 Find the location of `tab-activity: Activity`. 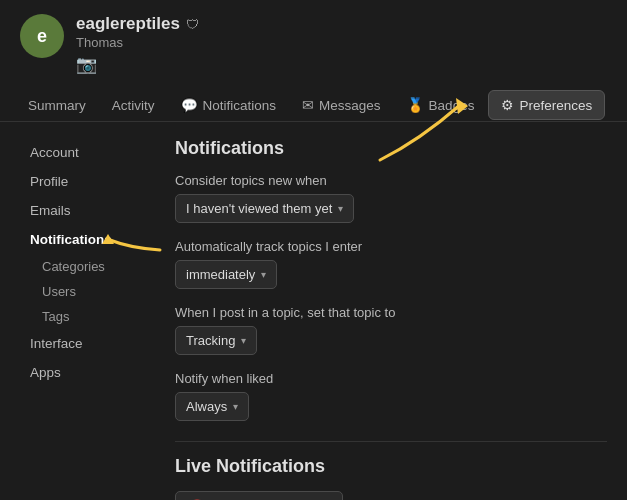

tab-activity: Activity is located at coordinates (134, 106).